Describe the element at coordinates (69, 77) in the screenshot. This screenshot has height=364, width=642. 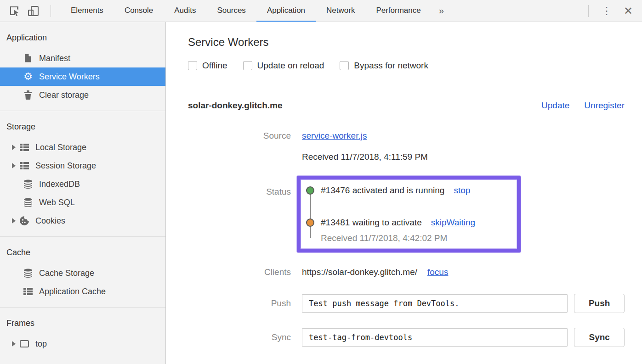
I see `sidebar-item-label: Service Workers` at that location.